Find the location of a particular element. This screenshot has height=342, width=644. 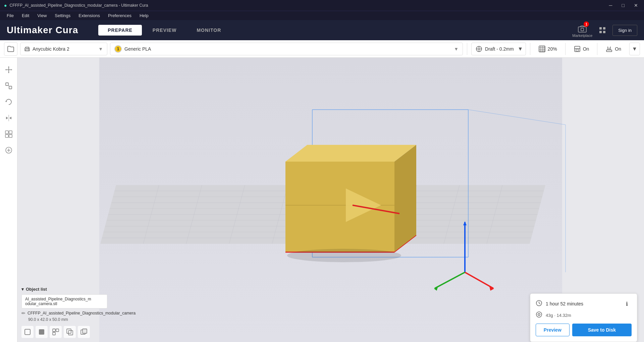

move-icon is located at coordinates (9, 70).